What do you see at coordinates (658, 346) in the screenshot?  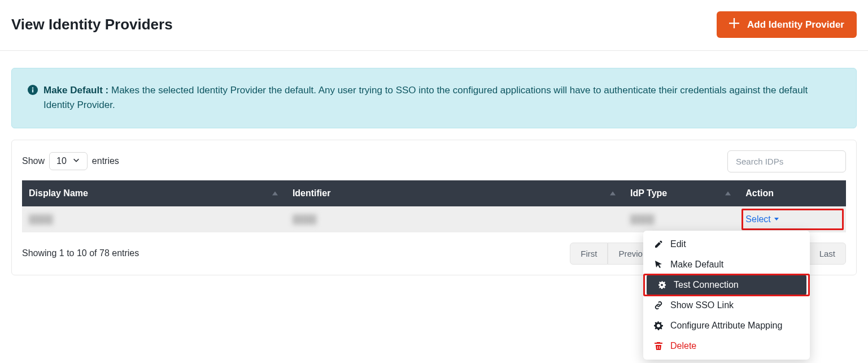 I see `trash-icon` at bounding box center [658, 346].